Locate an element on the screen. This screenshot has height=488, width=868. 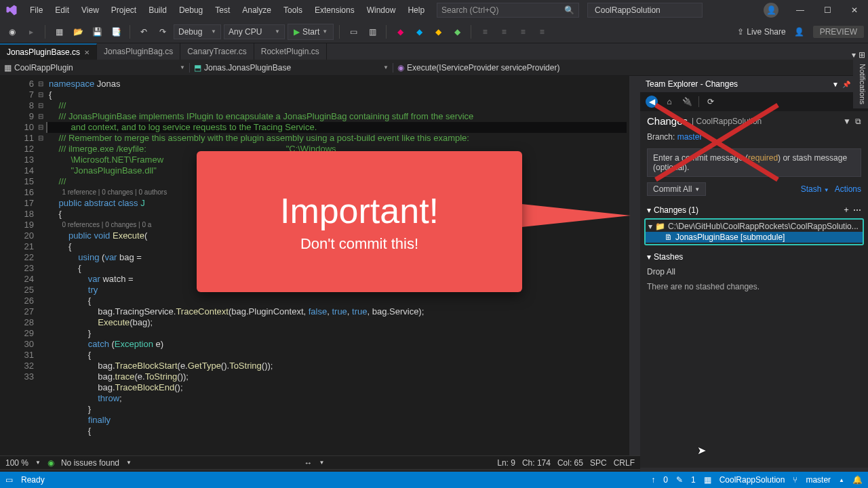
standard-toolbar: ◉ ▸ ▦ 📂 💾 📑 ↶ ↷ Debug▼ Any CPU▼ ▶Start▼ … is located at coordinates (434, 32).